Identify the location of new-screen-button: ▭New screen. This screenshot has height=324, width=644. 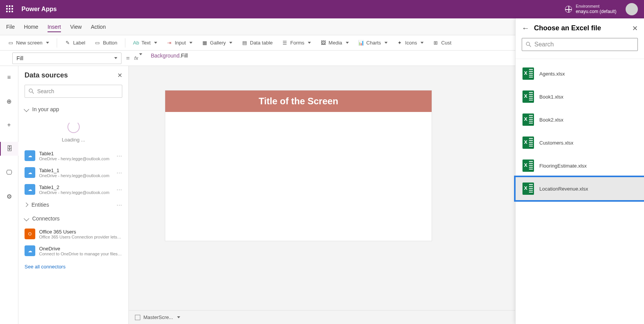
(28, 43).